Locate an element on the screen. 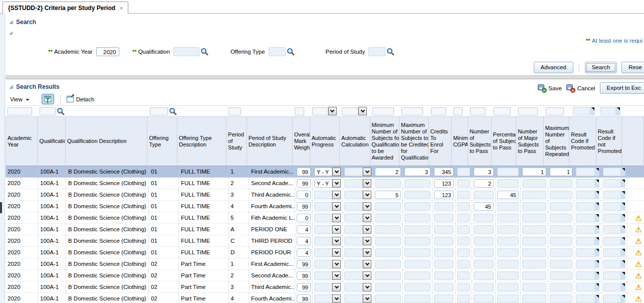 This screenshot has height=303, width=644. filter-credits_to_enrol is located at coordinates (441, 111).